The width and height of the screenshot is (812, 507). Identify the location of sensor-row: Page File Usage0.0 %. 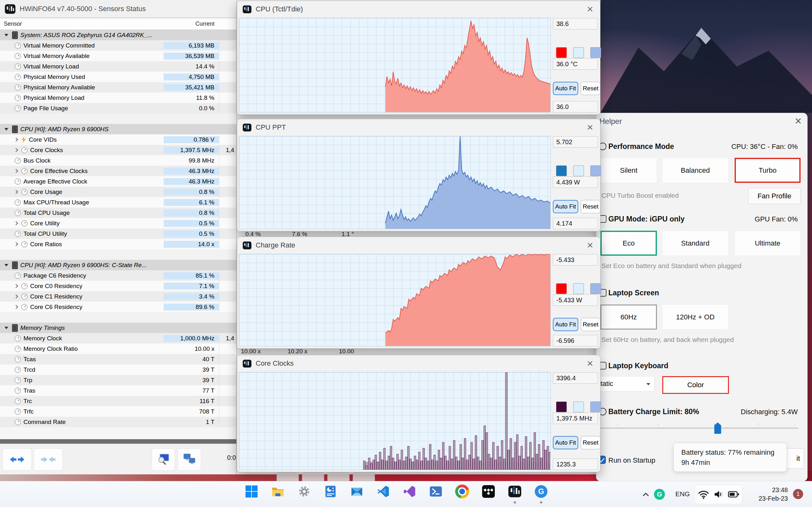
(118, 108).